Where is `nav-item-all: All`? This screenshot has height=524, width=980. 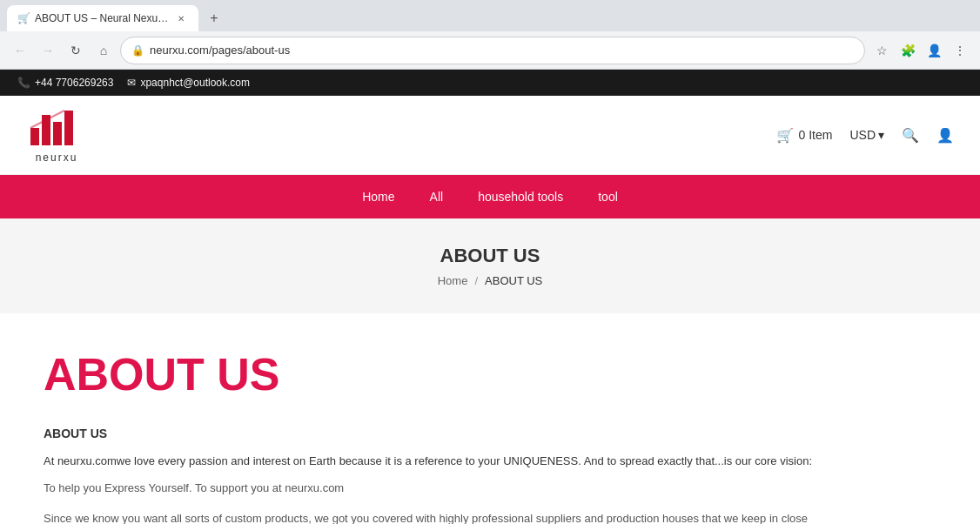
nav-item-all: All is located at coordinates (437, 197).